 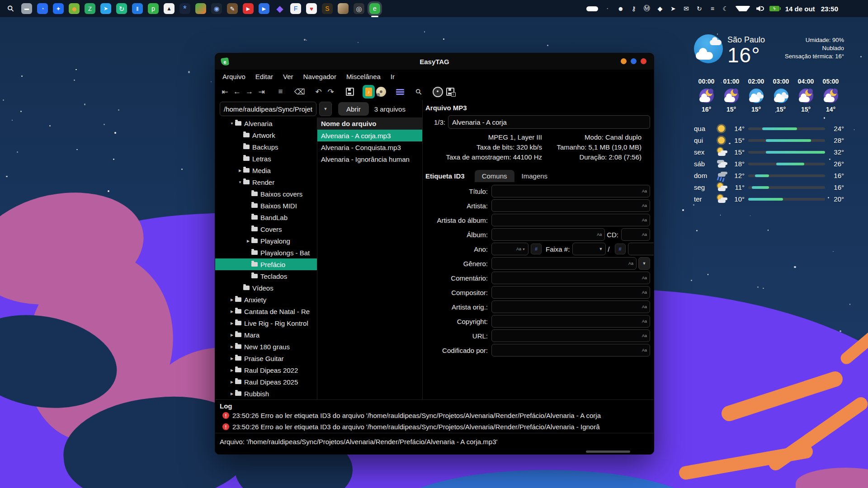 What do you see at coordinates (318, 92) in the screenshot?
I see `undo-button: ↶` at bounding box center [318, 92].